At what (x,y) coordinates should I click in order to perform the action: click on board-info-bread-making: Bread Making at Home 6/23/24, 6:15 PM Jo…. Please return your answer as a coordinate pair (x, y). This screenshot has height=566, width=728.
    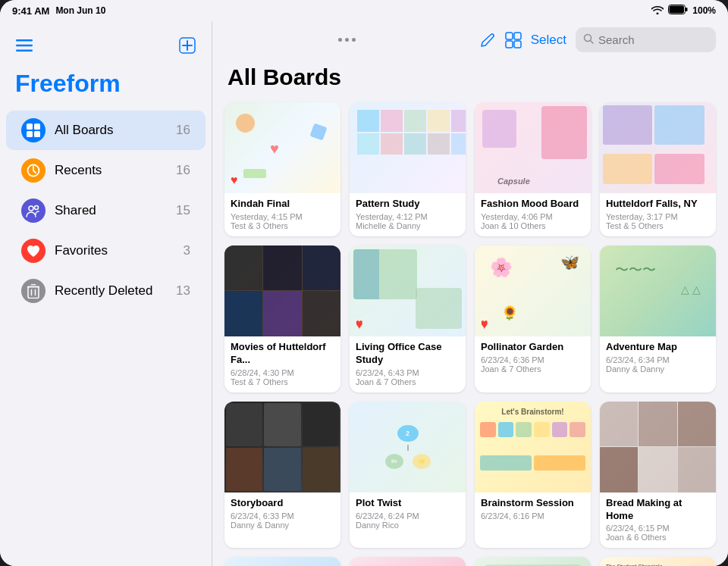
    Looking at the image, I should click on (658, 521).